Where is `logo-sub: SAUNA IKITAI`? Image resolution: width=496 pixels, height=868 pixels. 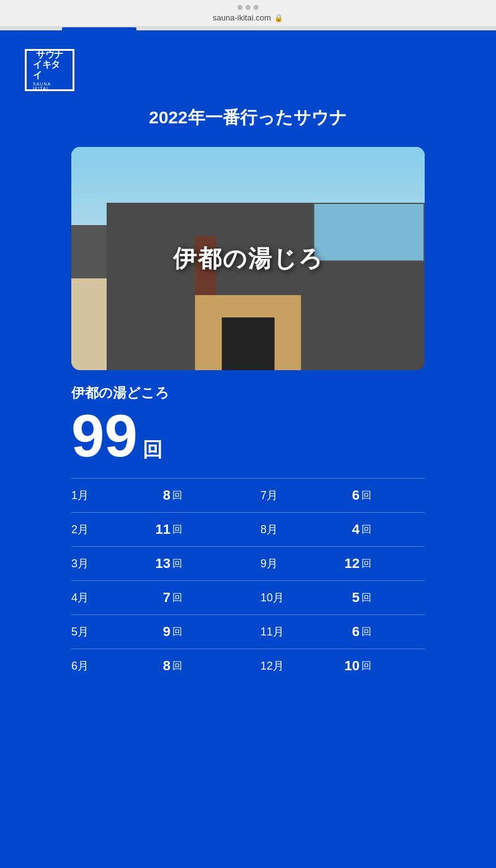 logo-sub: SAUNA IKITAI is located at coordinates (50, 86).